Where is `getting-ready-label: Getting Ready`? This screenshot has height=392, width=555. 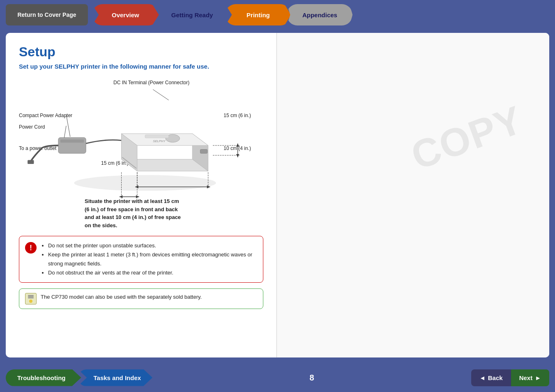 getting-ready-label: Getting Ready is located at coordinates (192, 15).